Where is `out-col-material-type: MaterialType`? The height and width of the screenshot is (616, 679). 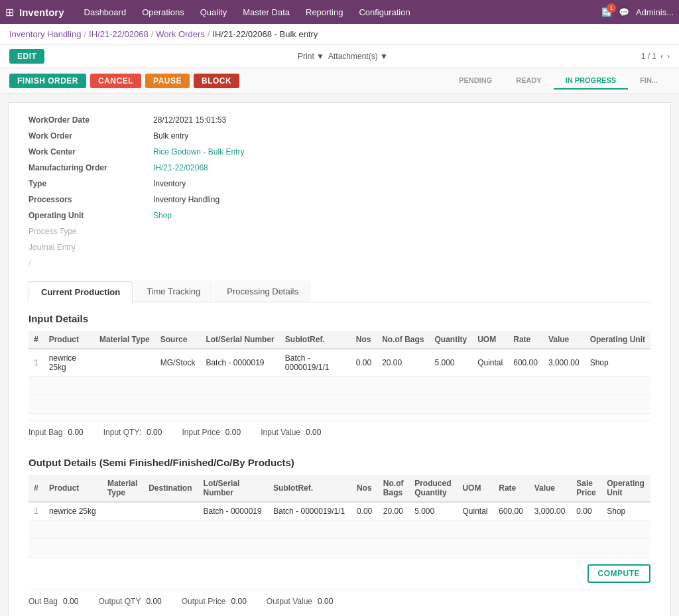 out-col-material-type: MaterialType is located at coordinates (123, 488).